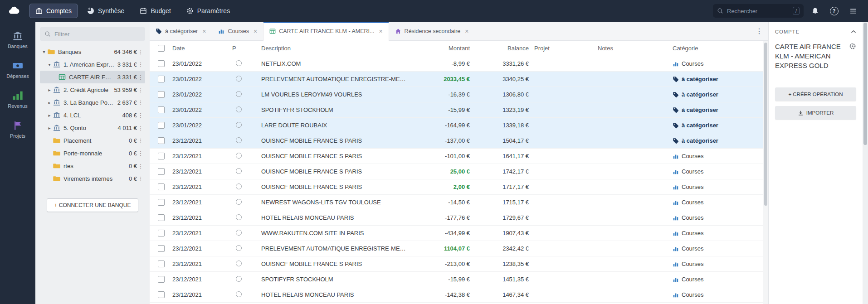 The image size is (868, 304). Describe the element at coordinates (853, 32) in the screenshot. I see `chevron-up-icon` at that location.